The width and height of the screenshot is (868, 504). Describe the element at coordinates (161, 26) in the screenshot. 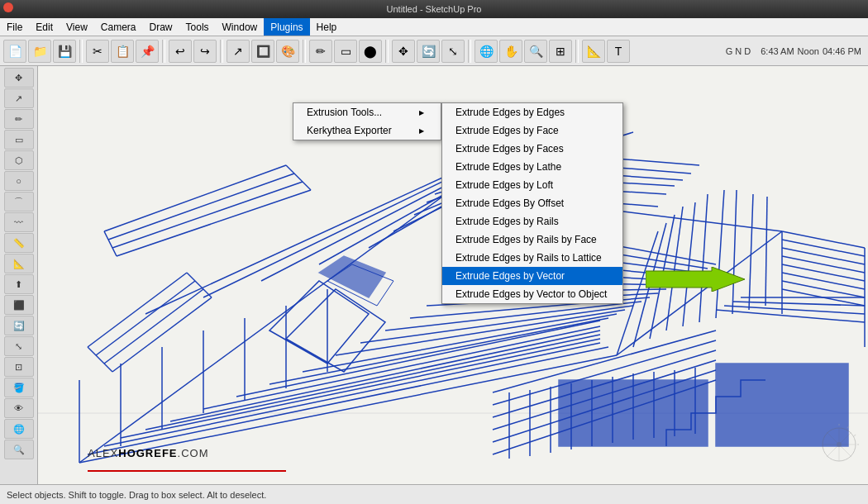

I see `menu-draw: Draw` at that location.